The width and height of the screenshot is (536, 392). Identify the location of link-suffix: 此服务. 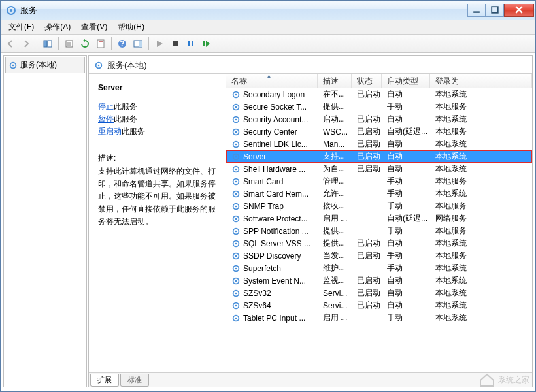
(126, 106).